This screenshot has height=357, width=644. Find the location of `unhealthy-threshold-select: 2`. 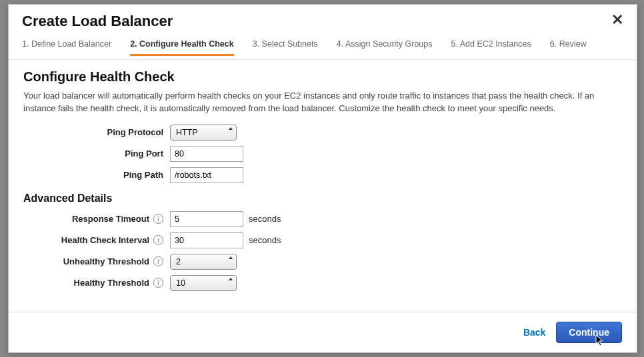

unhealthy-threshold-select: 2 is located at coordinates (203, 262).